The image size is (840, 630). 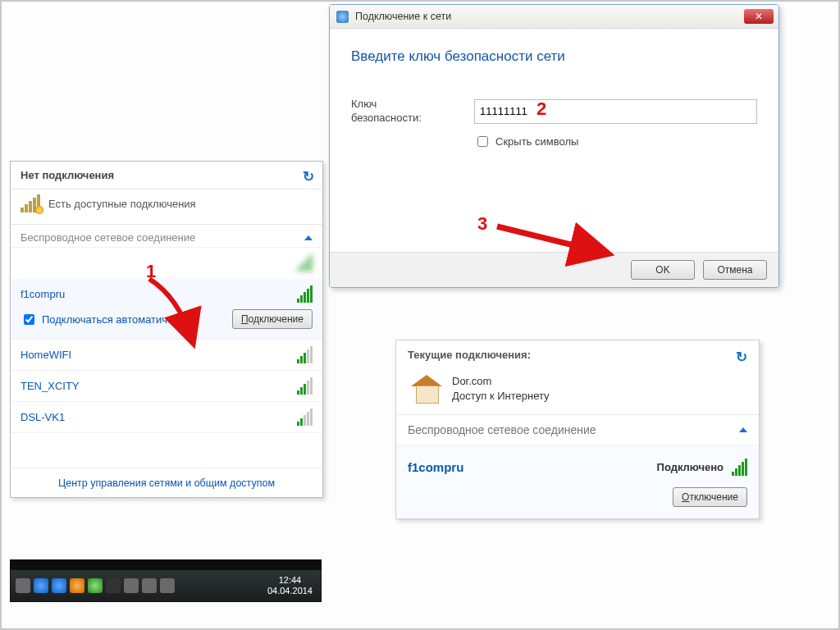 I want to click on dialog-heading: Введите ключ безопасности сети, so click(x=555, y=57).